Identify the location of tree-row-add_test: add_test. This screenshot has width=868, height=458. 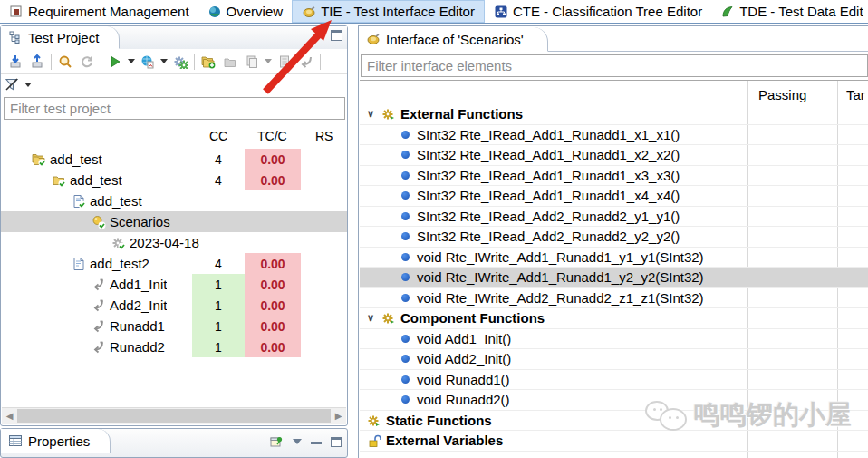
(174, 201).